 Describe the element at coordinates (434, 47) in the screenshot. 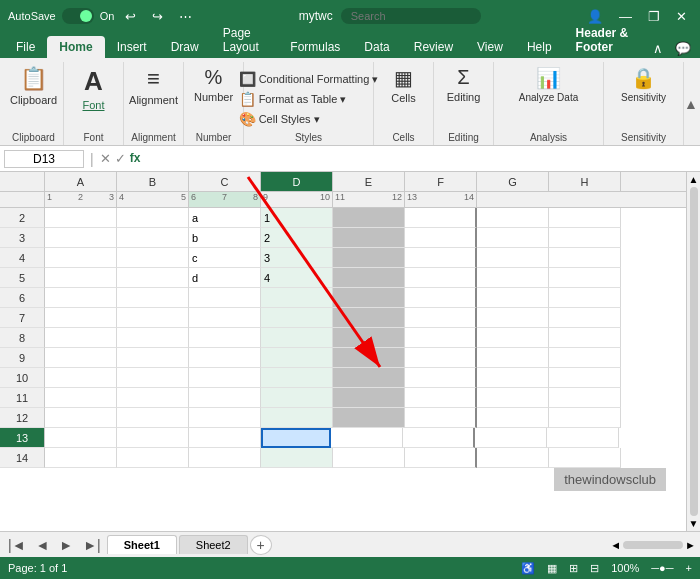

I see `tab-review: Review` at that location.